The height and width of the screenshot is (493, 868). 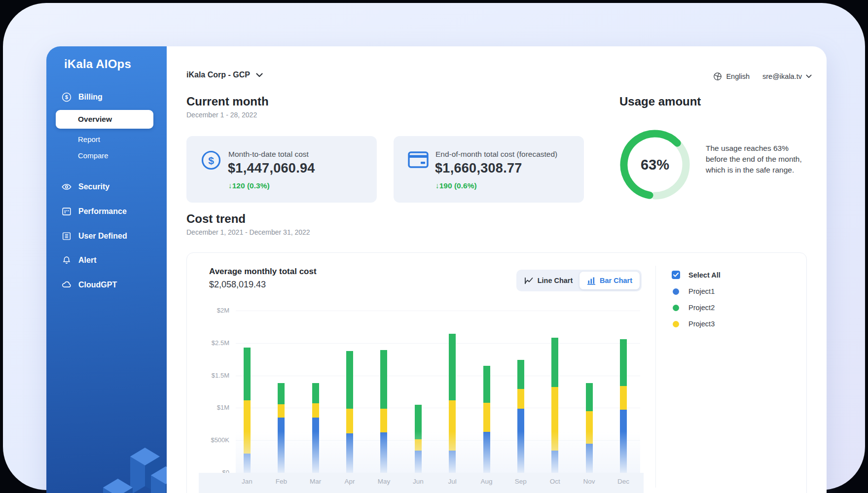 I want to click on bar-segment-project2-jan, so click(x=247, y=374).